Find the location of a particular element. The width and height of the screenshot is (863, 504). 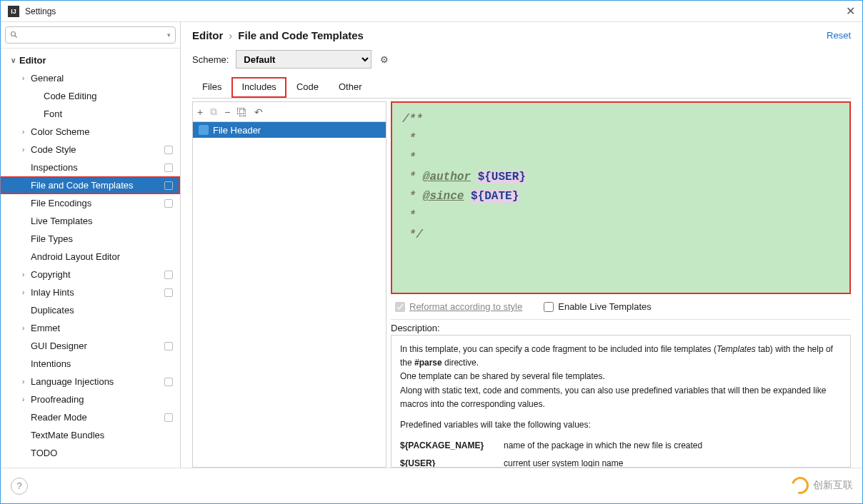

reset-link: Reset is located at coordinates (839, 36).